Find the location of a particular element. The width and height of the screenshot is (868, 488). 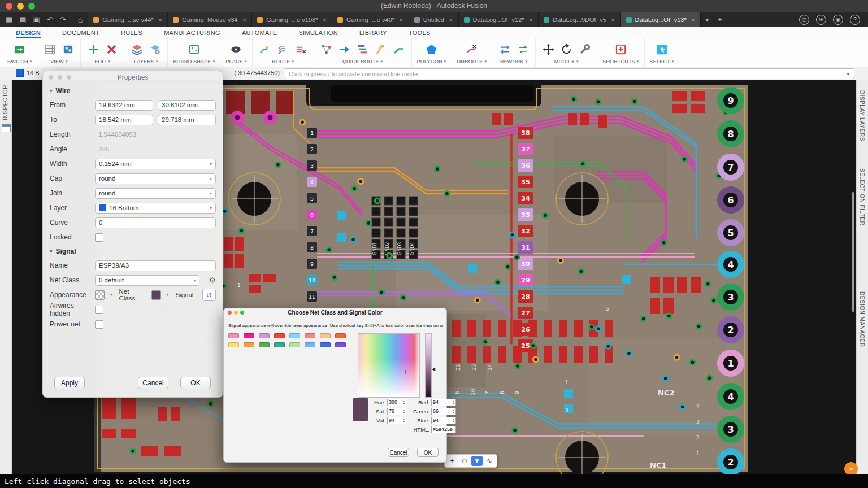

width-select: 0.1524 mm▾ is located at coordinates (155, 164).